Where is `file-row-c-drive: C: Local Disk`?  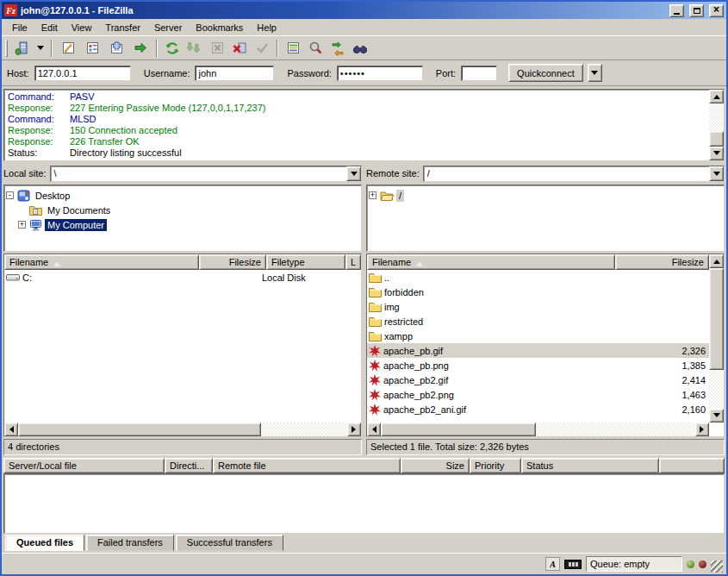
file-row-c-drive: C: Local Disk is located at coordinates (183, 278).